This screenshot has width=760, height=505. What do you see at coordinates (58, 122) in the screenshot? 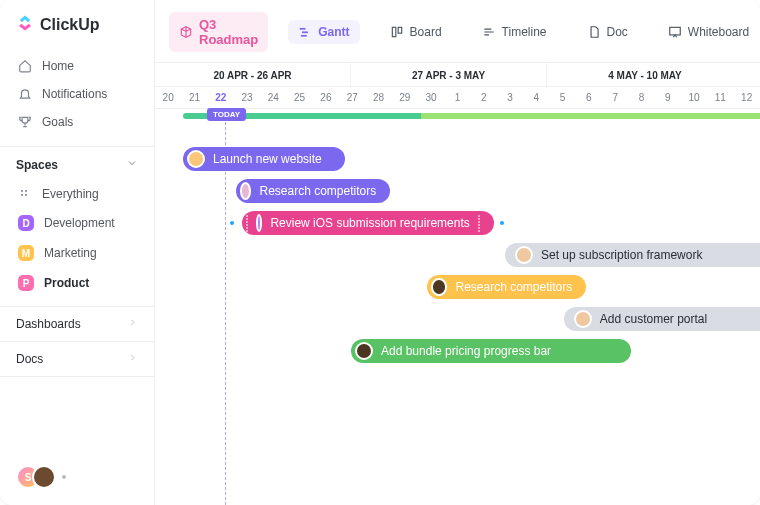
I see `nav-goals-label: Goals` at bounding box center [58, 122].